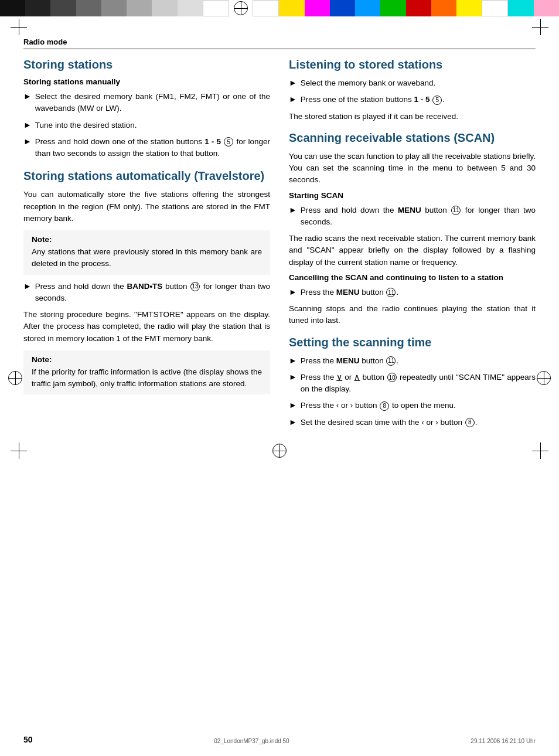 Image resolution: width=559 pixels, height=756 pixels. What do you see at coordinates (146, 239) in the screenshot?
I see `note-title-1: Note:` at bounding box center [146, 239].